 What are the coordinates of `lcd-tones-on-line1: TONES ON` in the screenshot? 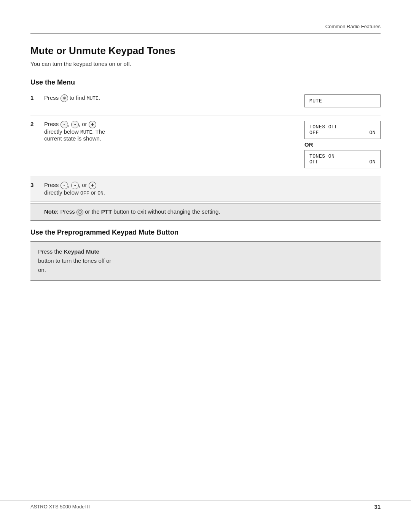 It's located at (342, 156).